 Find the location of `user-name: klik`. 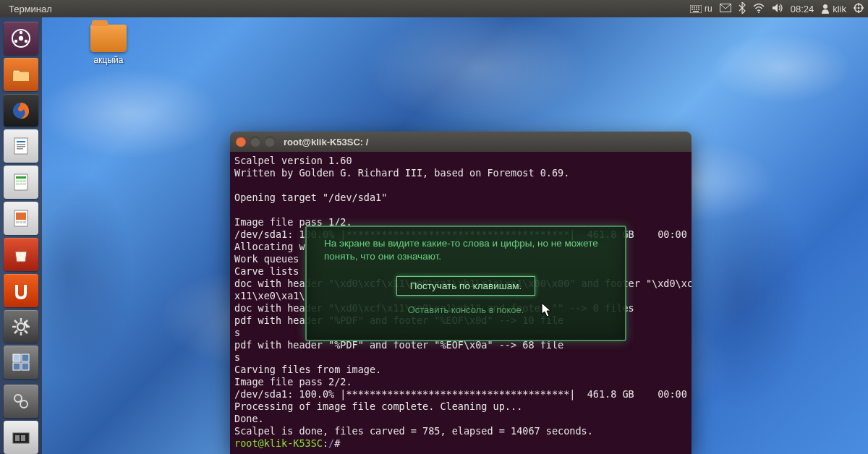

user-name: klik is located at coordinates (839, 9).